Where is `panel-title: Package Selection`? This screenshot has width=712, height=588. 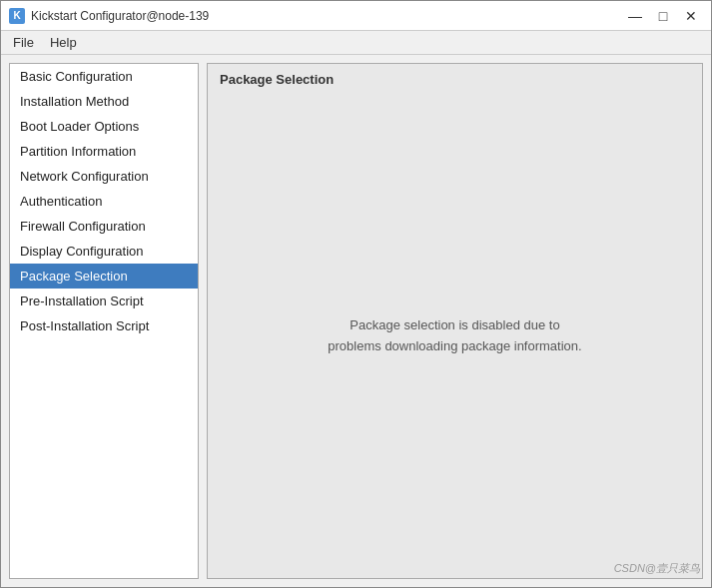 panel-title: Package Selection is located at coordinates (455, 80).